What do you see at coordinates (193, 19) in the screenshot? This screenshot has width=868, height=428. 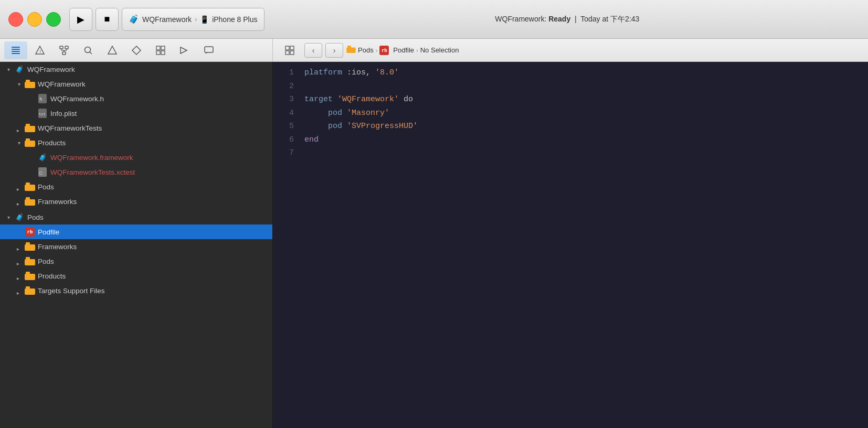 I see `scheme-selector: 🧳 WQFramework › 📱 iPhone 8 Plus` at bounding box center [193, 19].